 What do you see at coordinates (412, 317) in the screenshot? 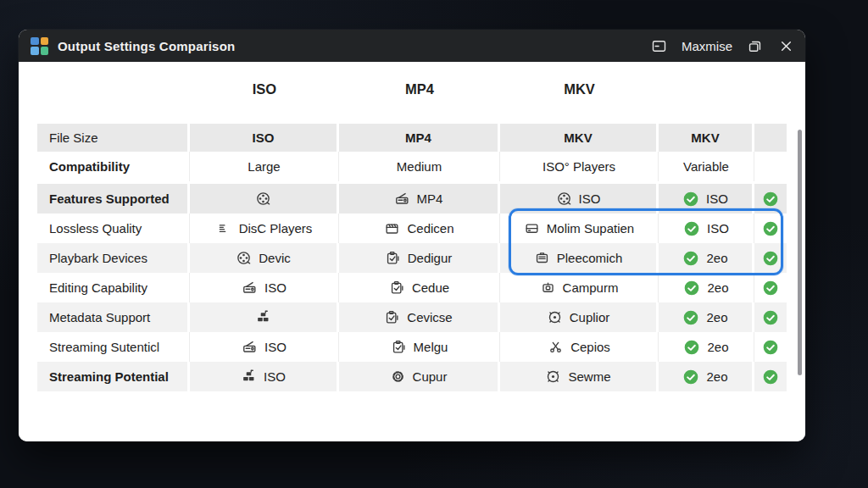
I see `table-row: Metadata SupportCevicseCuplior2eo` at bounding box center [412, 317].